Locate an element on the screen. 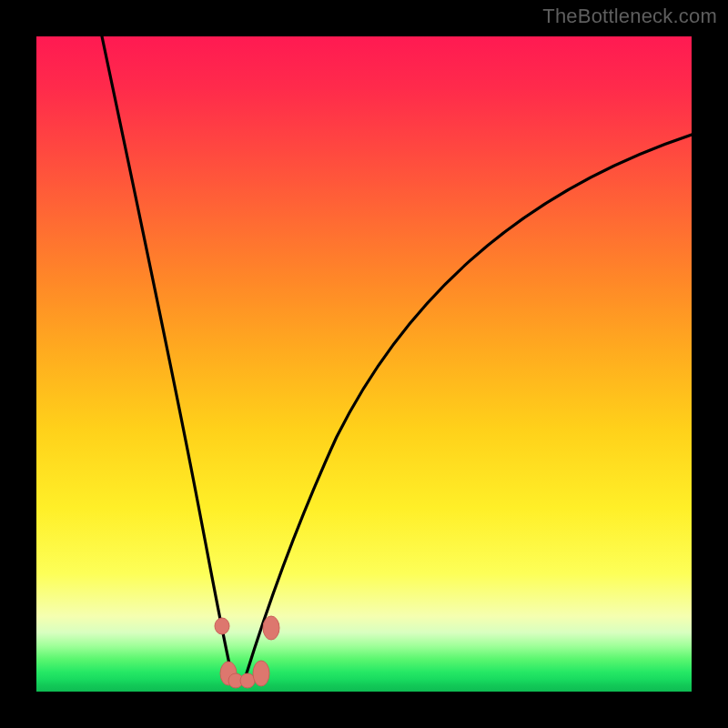 The image size is (728, 728). marker-group is located at coordinates (248, 652).